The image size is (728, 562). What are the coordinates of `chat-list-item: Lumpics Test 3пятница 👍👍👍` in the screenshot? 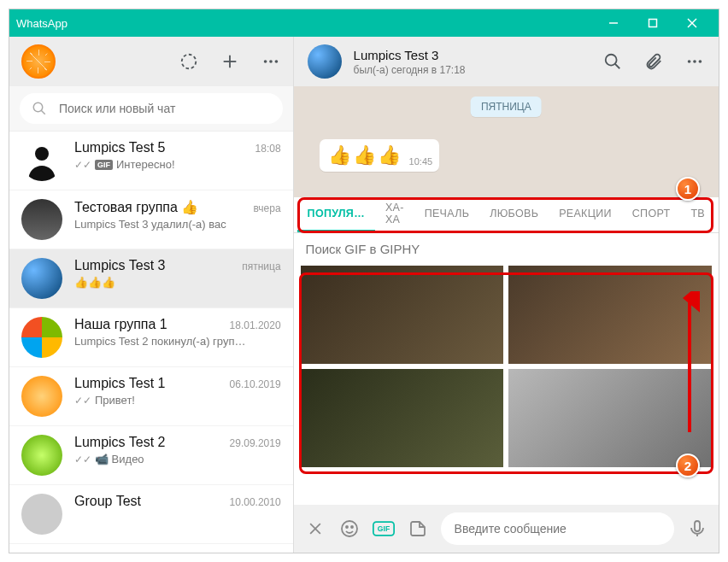 It's located at (151, 278).